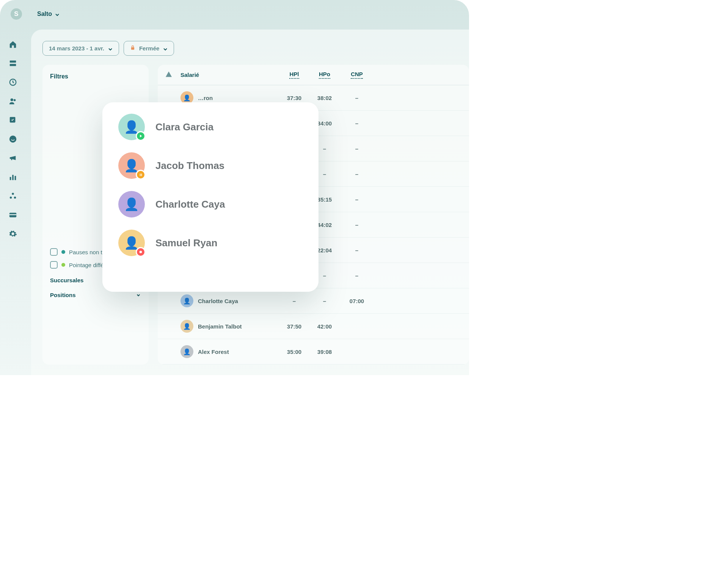  Describe the element at coordinates (313, 75) in the screenshot. I see `table-header: Salarié HPl HPo CNP` at that location.